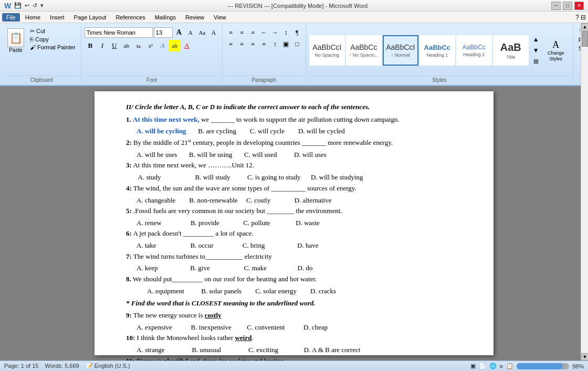  What do you see at coordinates (556, 50) in the screenshot?
I see `change-styles-button: A Change Styles` at bounding box center [556, 50].